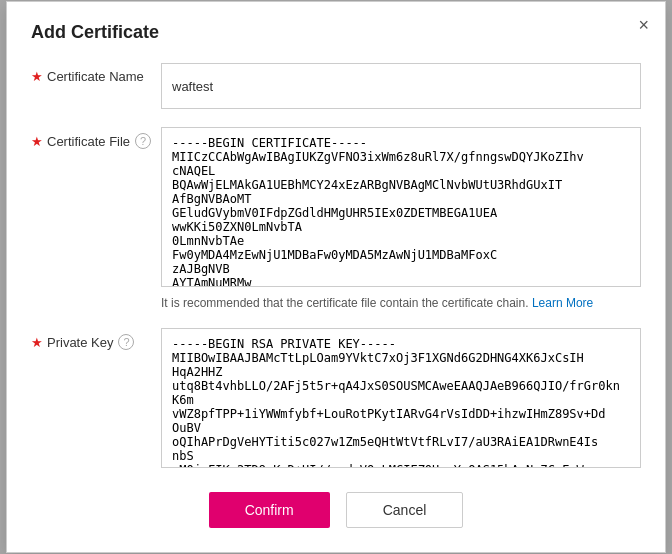 Image resolution: width=672 pixels, height=554 pixels. I want to click on dialog-title: Add Certificate, so click(336, 32).